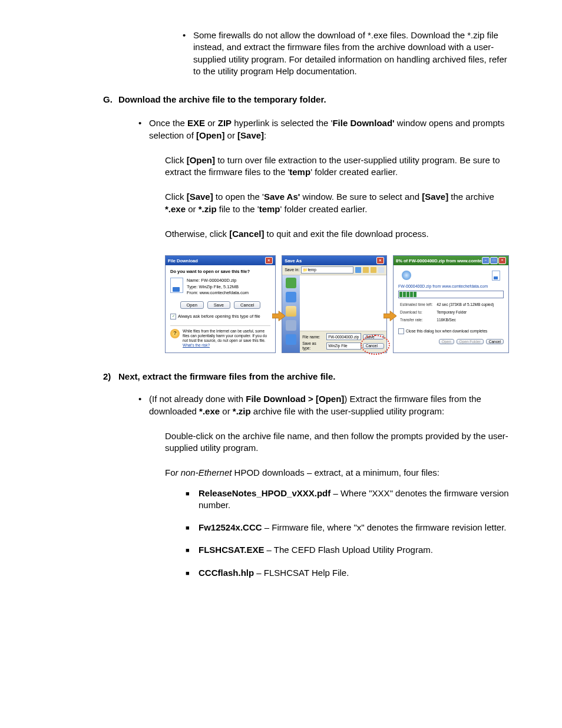 This screenshot has height=728, width=562. I want to click on file-download-warning: ? While files from the Internet can be u…, so click(220, 337).